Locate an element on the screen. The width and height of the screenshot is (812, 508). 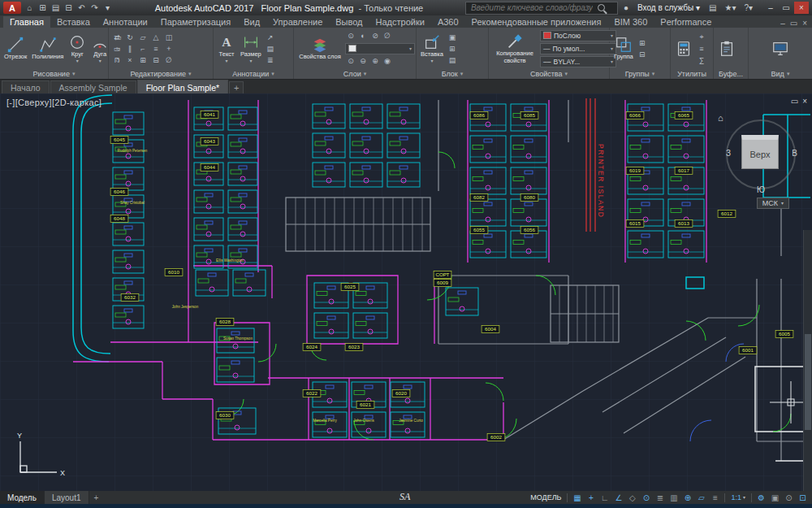
ribbon-tab-performance: Performance is located at coordinates (685, 22).